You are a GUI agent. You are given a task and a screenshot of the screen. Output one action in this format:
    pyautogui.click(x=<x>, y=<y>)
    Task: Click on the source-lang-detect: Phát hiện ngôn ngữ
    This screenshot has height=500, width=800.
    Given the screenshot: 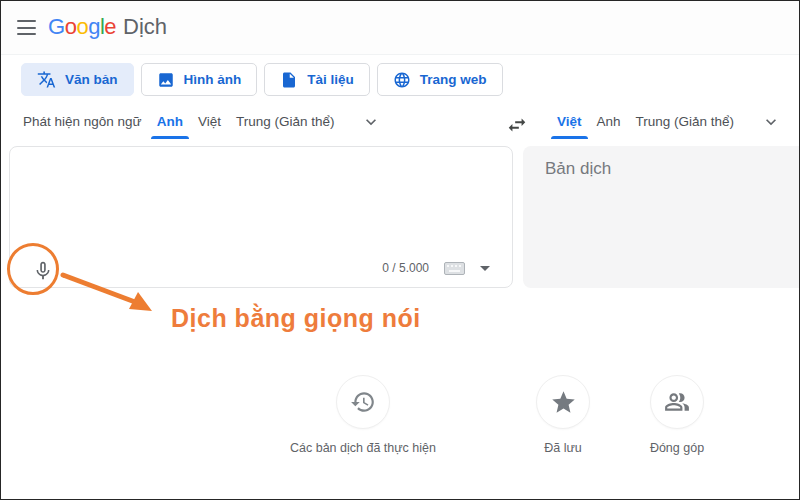 What is the action you would take?
    pyautogui.click(x=82, y=124)
    